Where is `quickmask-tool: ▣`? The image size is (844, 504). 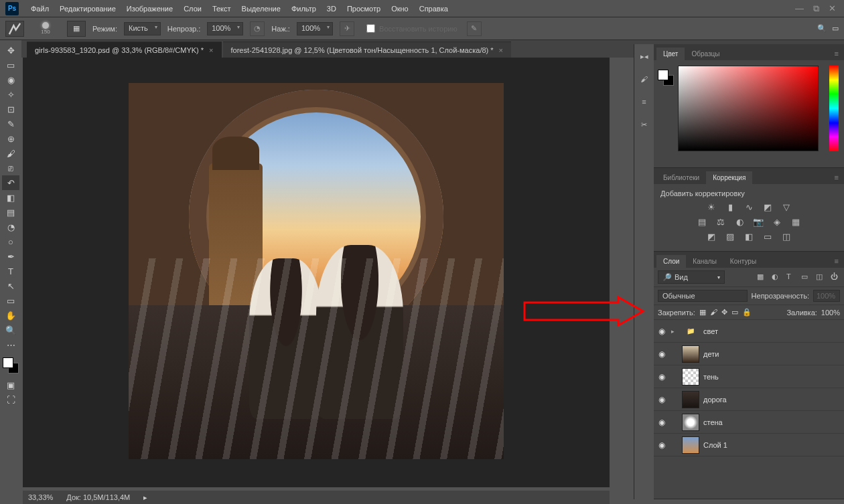 quickmask-tool: ▣ is located at coordinates (11, 385).